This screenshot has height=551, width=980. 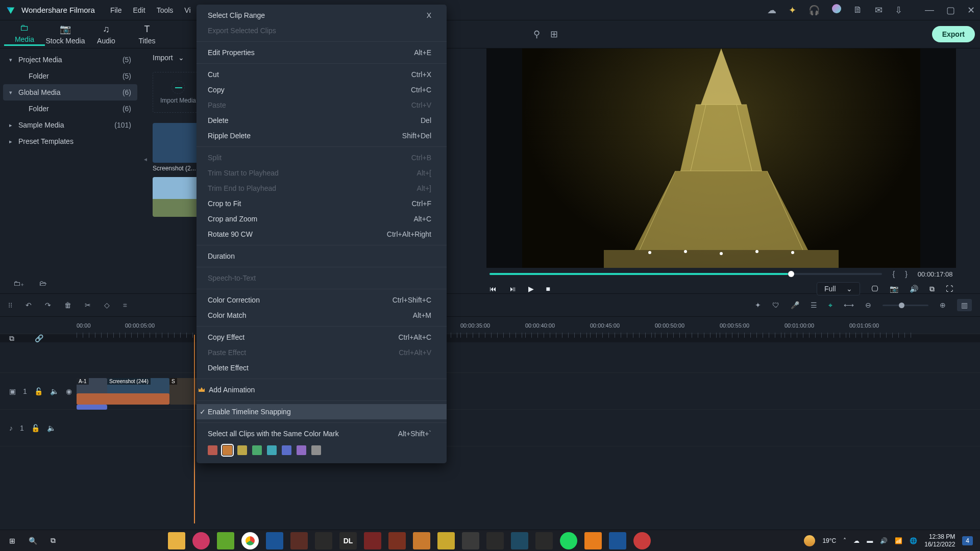 I want to click on ctx-crop-zoom: Crop and ZoomAlt+C, so click(x=322, y=219).